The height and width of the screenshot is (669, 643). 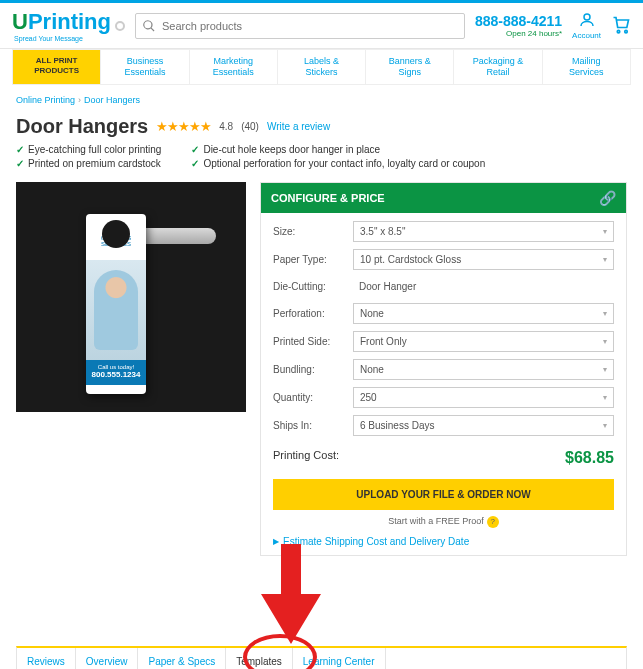 I want to click on site-header: UPrinting Spread Your Message 888-888-42…, so click(x=322, y=26).